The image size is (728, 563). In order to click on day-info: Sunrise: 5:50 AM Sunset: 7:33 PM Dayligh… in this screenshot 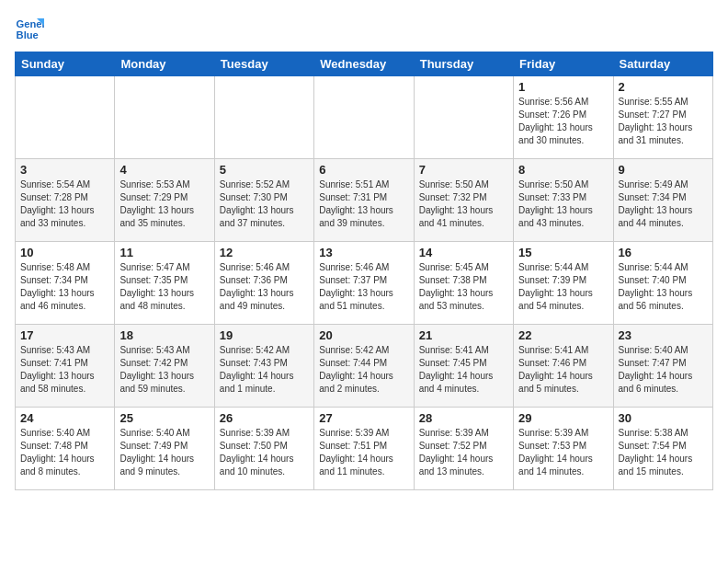, I will do `click(563, 204)`.